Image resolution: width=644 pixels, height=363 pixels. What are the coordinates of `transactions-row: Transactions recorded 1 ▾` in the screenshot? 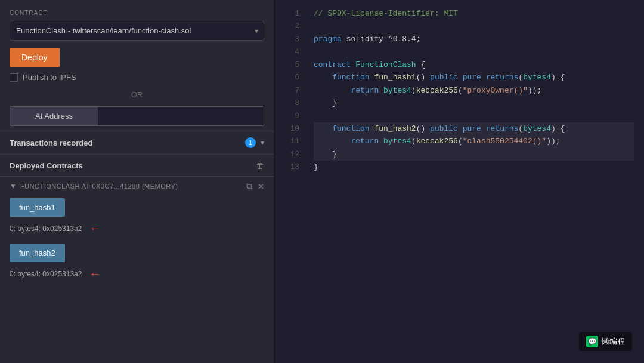 It's located at (137, 142).